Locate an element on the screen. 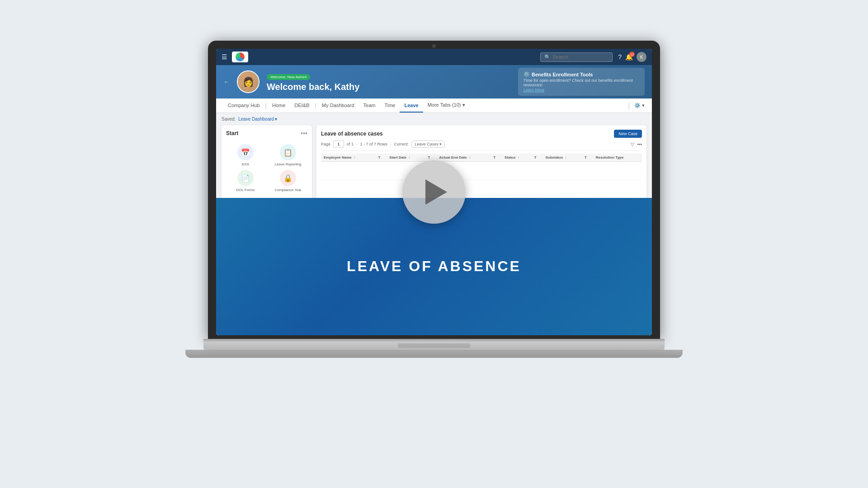 The image size is (868, 488). pagination-bar: Page of 1 · 1 - 7 of 7 Rows · Current: L… is located at coordinates (481, 145).